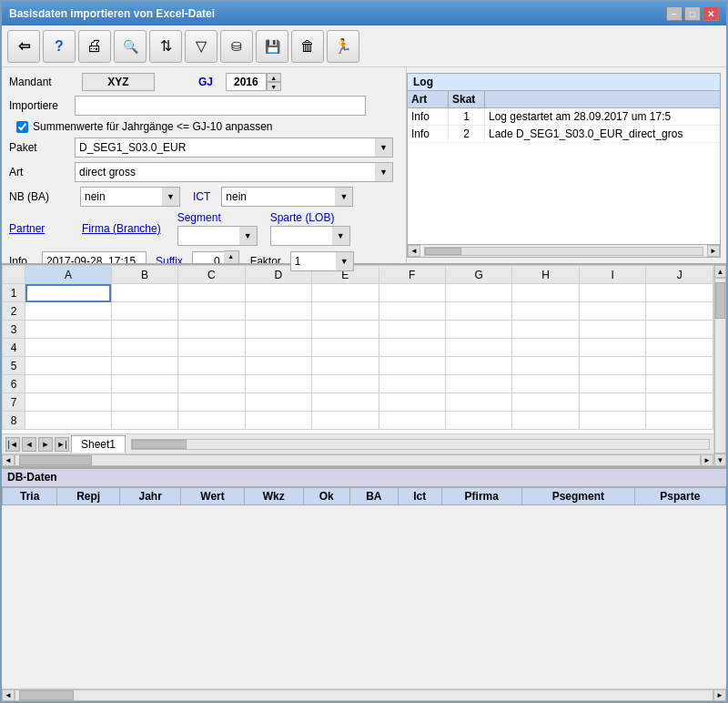 Image resolution: width=728 pixels, height=703 pixels. Describe the element at coordinates (564, 177) in the screenshot. I see `log-body: Info 1 Log gestartet am 28.09.2017 um 17…` at that location.